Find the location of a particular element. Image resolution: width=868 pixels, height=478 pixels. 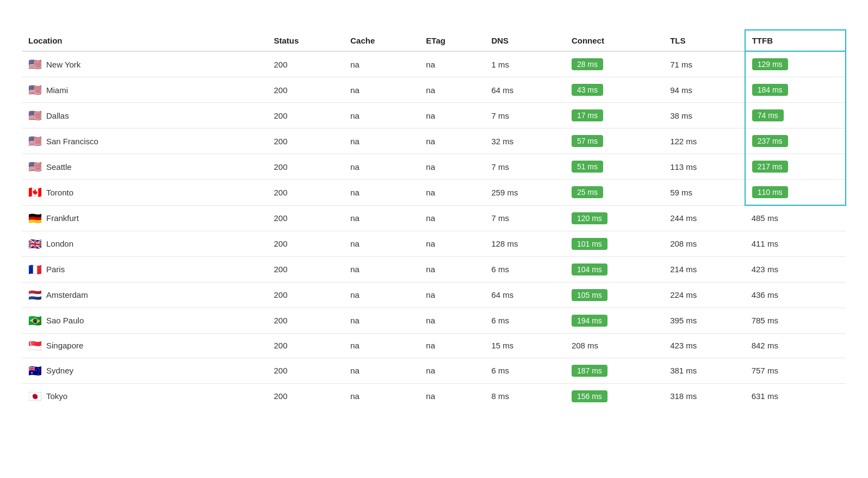

location-name: New York is located at coordinates (63, 64).